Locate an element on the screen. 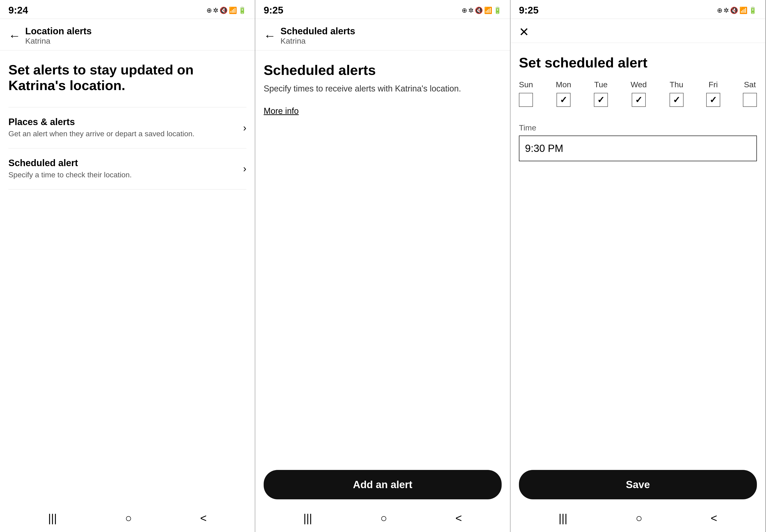  days-row: SunMonTueWedThuFriSat is located at coordinates (638, 93).